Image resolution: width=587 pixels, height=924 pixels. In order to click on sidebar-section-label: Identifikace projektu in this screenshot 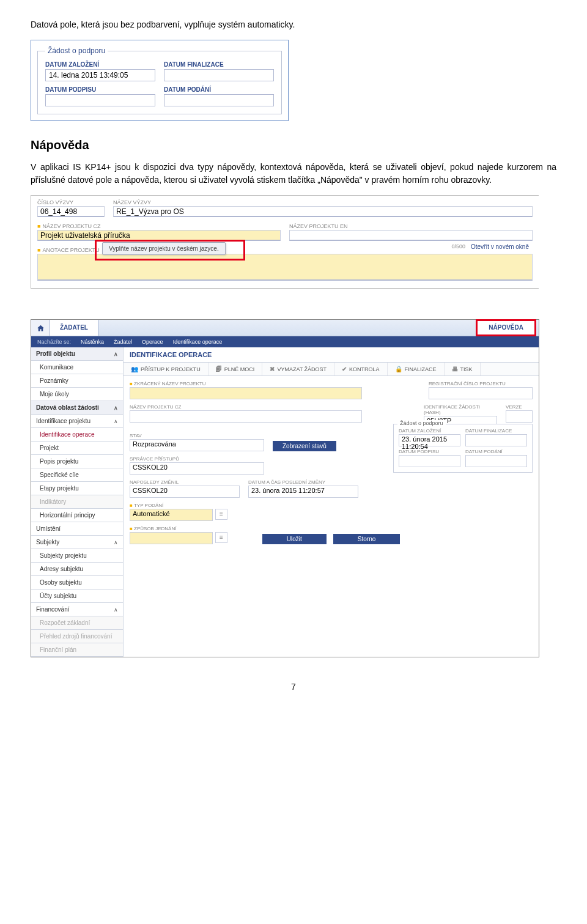, I will do `click(64, 421)`.